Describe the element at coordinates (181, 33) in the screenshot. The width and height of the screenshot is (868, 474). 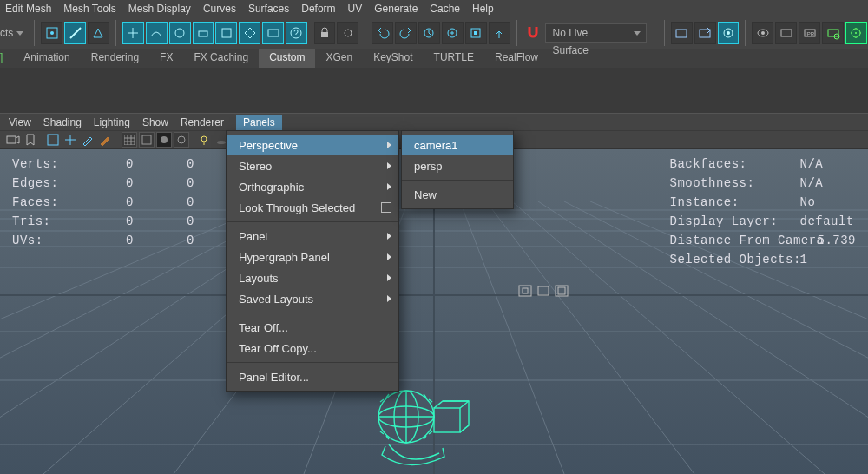
I see `snap-point-icon` at that location.